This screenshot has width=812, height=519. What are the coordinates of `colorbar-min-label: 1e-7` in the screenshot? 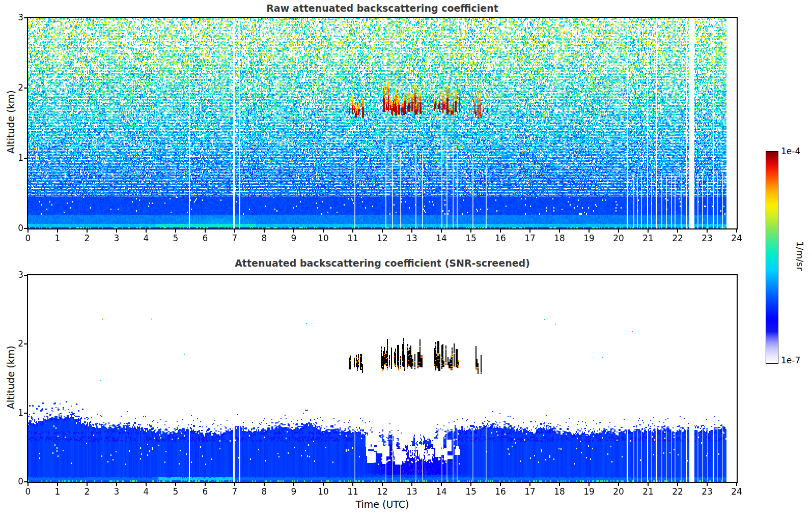 It's located at (791, 360).